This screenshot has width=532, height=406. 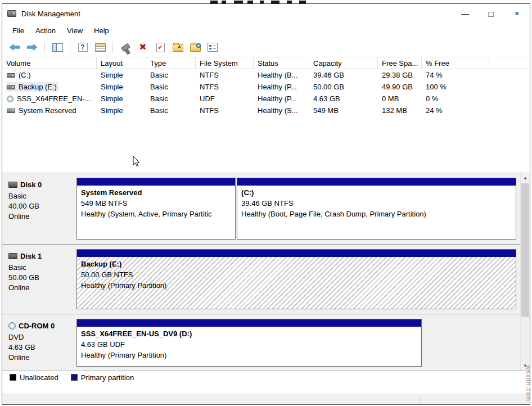 What do you see at coordinates (225, 87) in the screenshot?
I see `volume-file-system: NTFS` at bounding box center [225, 87].